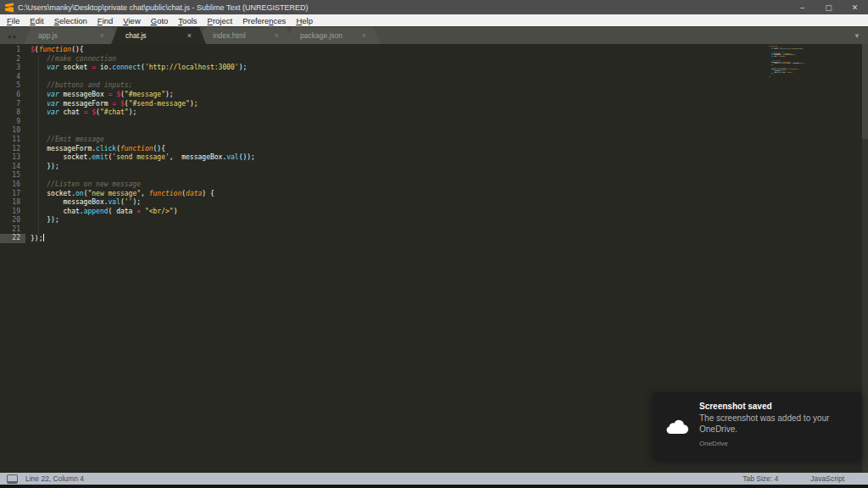  Describe the element at coordinates (86, 203) in the screenshot. I see `code-text: messageBox.val('');` at that location.